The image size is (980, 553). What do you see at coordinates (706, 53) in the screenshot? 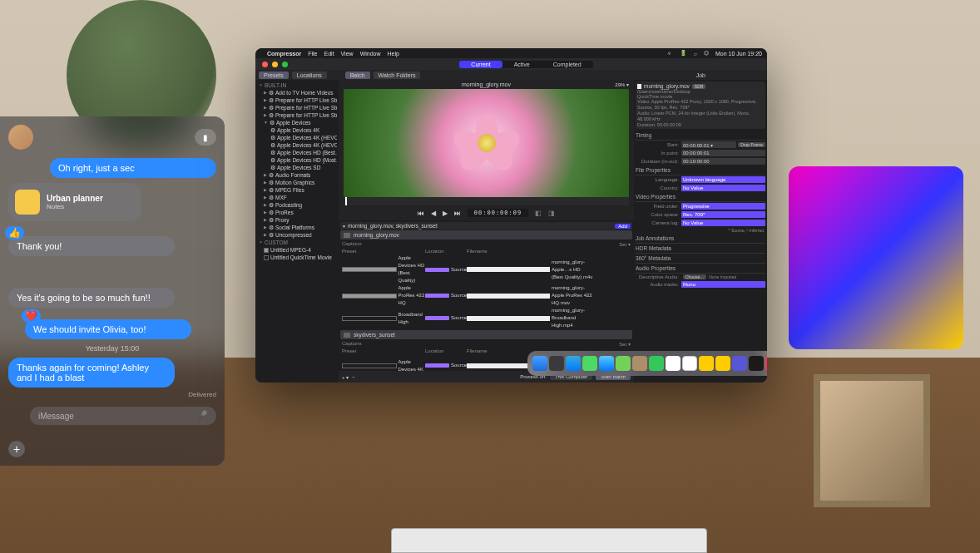
I see `control-center-icon: ⏣` at bounding box center [706, 53].